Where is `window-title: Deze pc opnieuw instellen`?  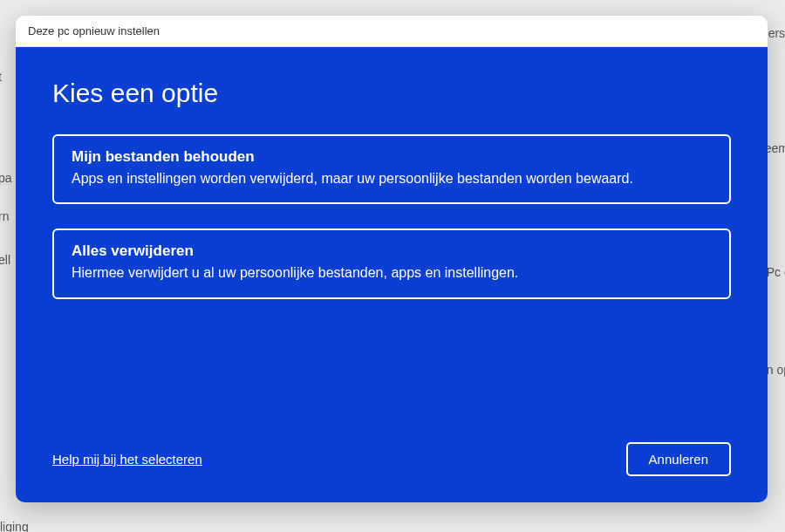 window-title: Deze pc opnieuw instellen is located at coordinates (94, 31).